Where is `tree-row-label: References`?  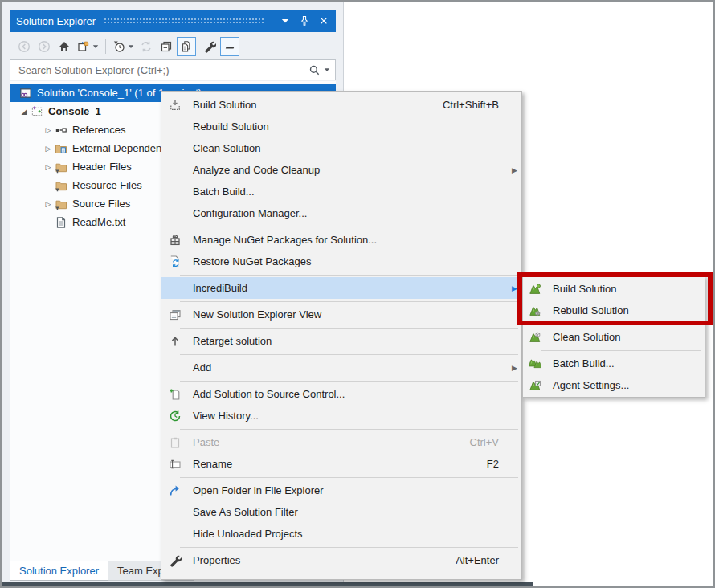 tree-row-label: References is located at coordinates (99, 130).